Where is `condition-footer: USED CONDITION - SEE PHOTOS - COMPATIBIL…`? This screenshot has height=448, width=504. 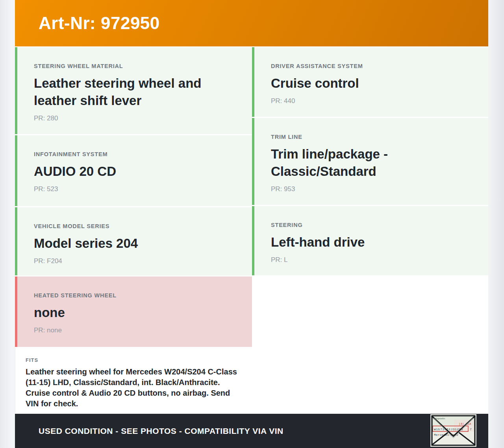
condition-footer: USED CONDITION - SEE PHOTOS - COMPATIBIL… is located at coordinates (252, 431).